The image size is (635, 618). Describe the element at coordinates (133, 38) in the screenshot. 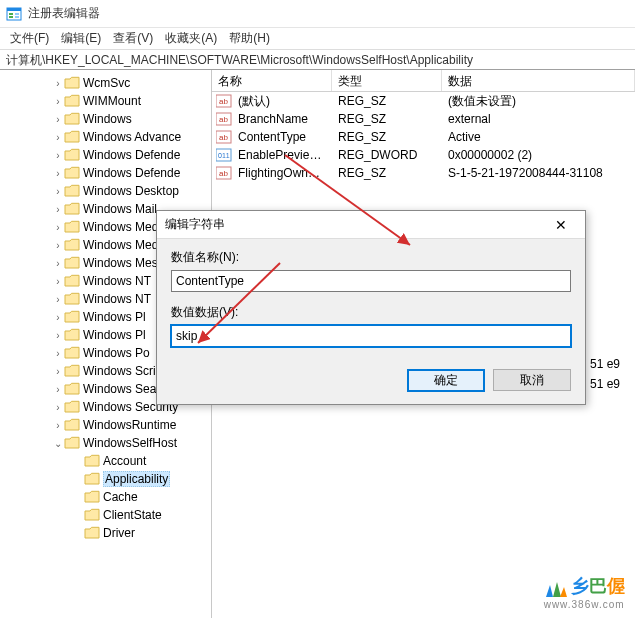

I see `menu-view: 查看(V)` at that location.